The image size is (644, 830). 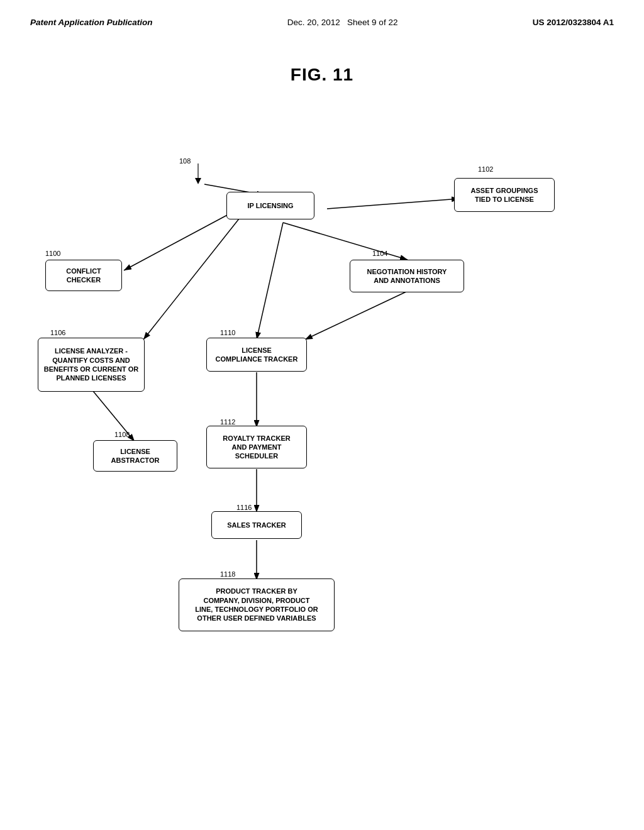 What do you see at coordinates (58, 333) in the screenshot?
I see `ref-1106: 1106` at bounding box center [58, 333].